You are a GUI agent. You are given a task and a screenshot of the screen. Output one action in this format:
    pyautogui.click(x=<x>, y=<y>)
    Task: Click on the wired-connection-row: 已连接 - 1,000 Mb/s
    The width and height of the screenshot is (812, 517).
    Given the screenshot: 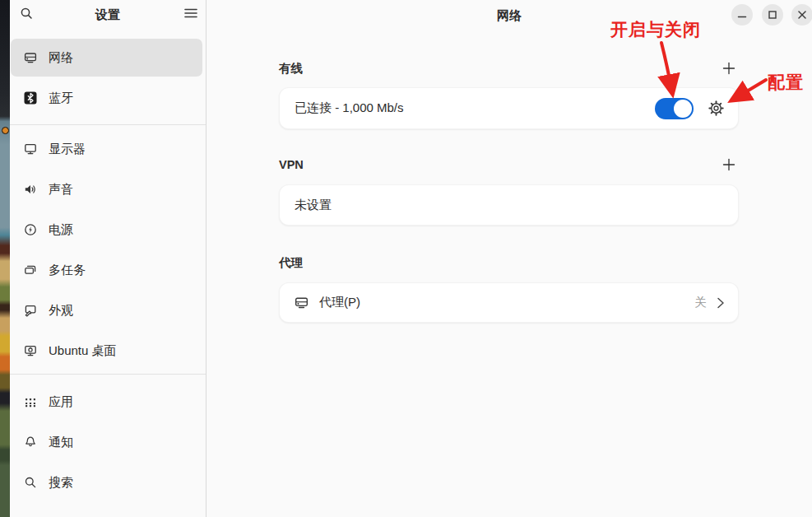 What is the action you would take?
    pyautogui.click(x=508, y=109)
    